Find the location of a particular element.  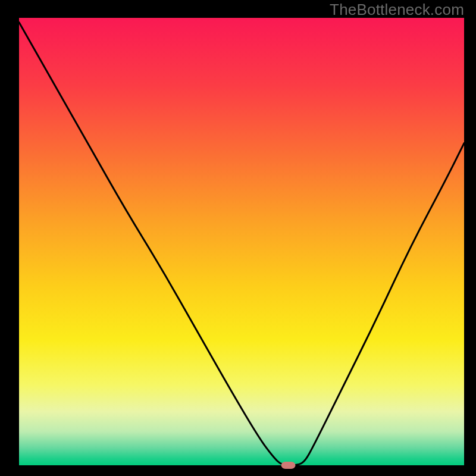

watermark-text: TheBottleneck.com is located at coordinates (397, 10).